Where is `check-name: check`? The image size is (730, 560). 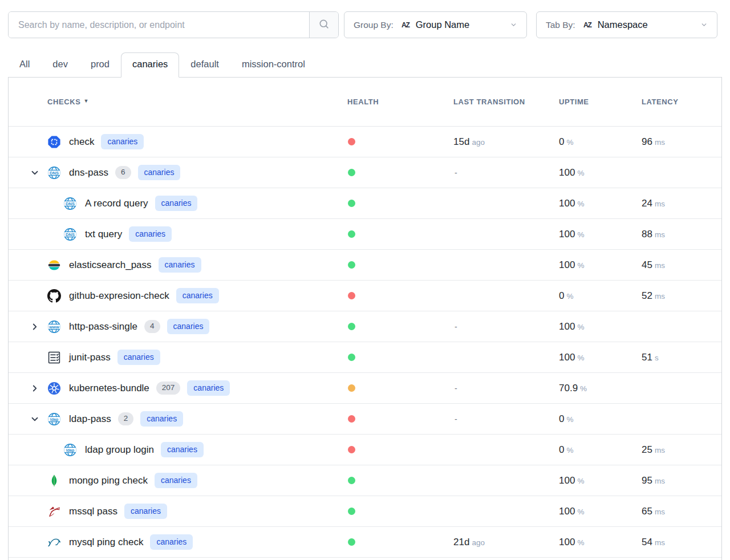 check-name: check is located at coordinates (82, 142).